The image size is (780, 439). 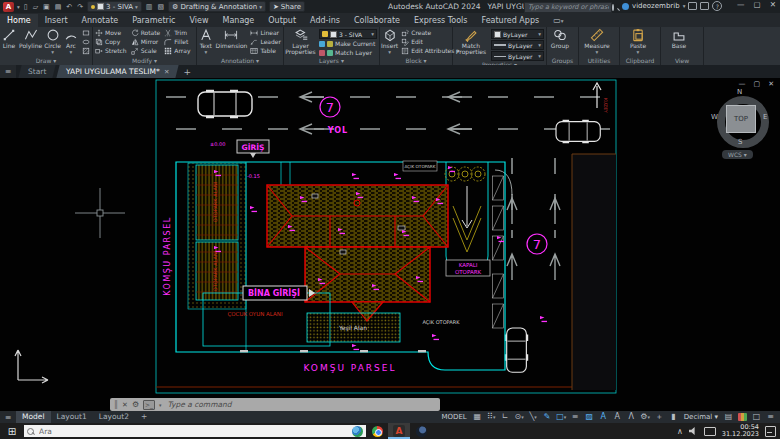 What do you see at coordinates (114, 6) in the screenshot?
I see `qat-layer-combo: 3 - SIVA ▾` at bounding box center [114, 6].